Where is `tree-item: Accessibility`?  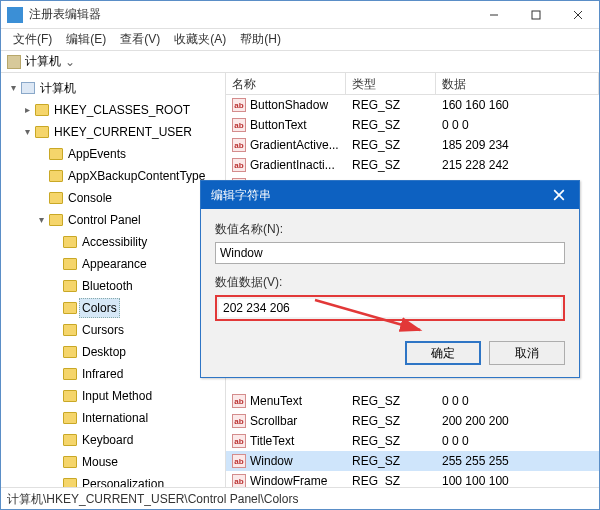 tree-item: Accessibility is located at coordinates (136, 242).